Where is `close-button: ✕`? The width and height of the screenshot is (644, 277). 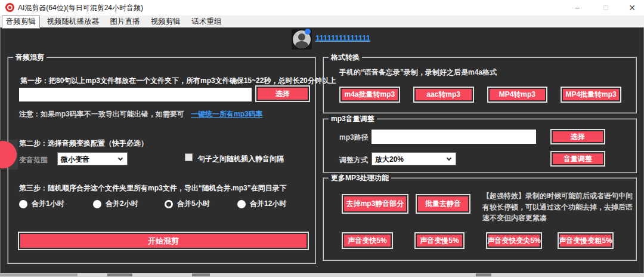 close-button: ✕ is located at coordinates (632, 8).